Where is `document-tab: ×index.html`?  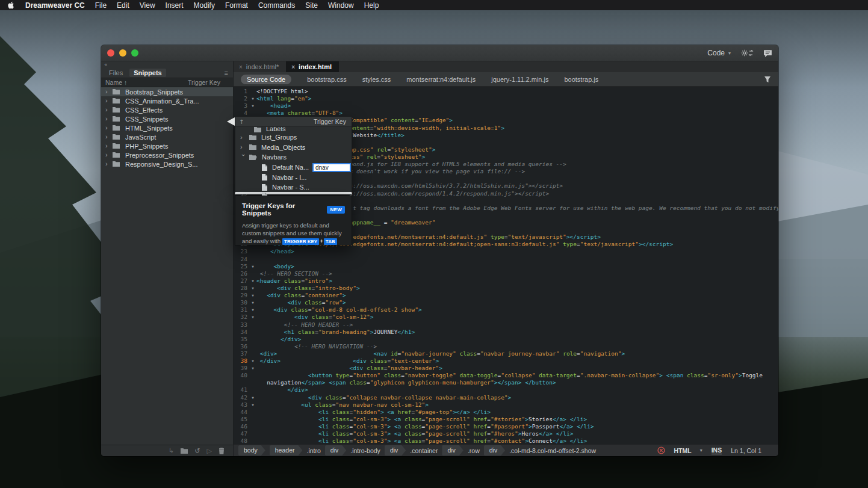
document-tab: ×index.html is located at coordinates (312, 67).